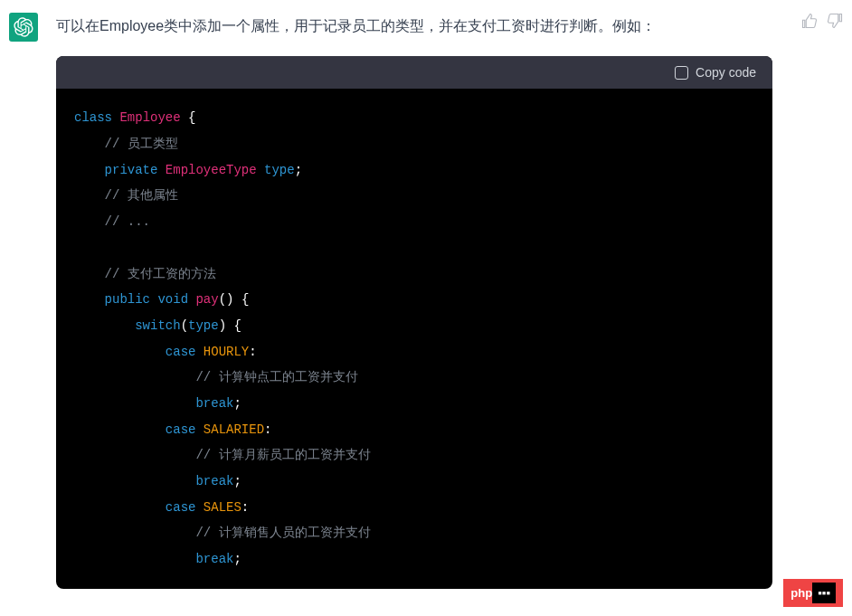 The height and width of the screenshot is (616, 852). Describe the element at coordinates (414, 72) in the screenshot. I see `code-header: Copy code` at that location.